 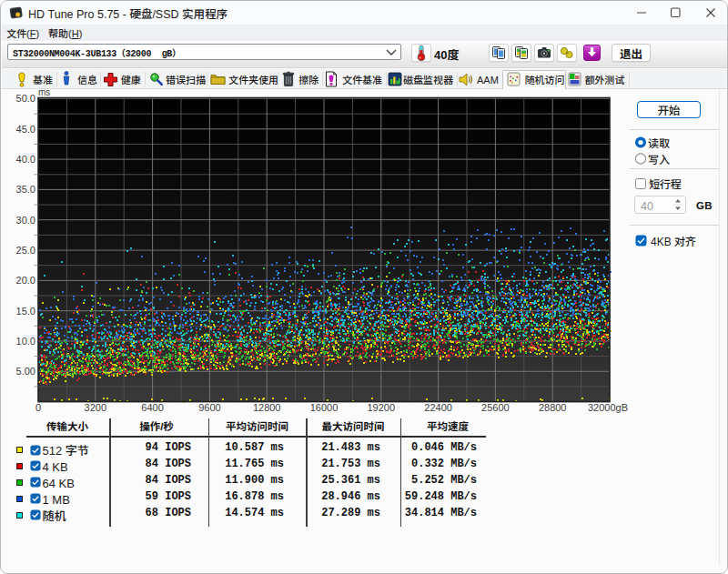 What do you see at coordinates (324, 408) in the screenshot?
I see `svg-text: 16000` at bounding box center [324, 408].